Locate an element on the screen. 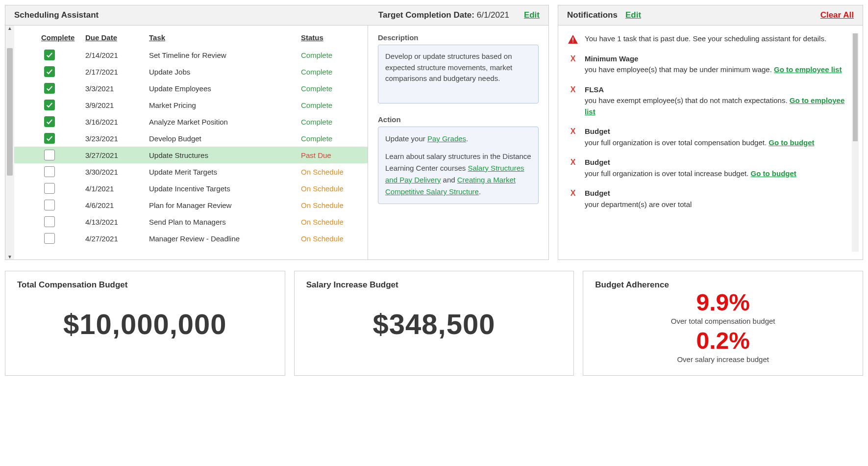  task-row: 4/6/2021Plan for Manager ReviewOn Schedu… is located at coordinates (191, 205).